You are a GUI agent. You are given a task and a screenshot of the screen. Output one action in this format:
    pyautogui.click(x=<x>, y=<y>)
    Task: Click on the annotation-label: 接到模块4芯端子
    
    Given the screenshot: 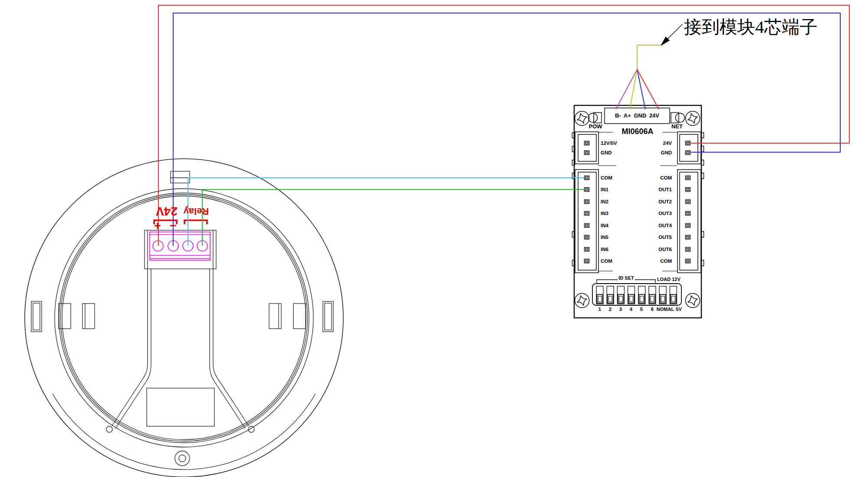 What is the action you would take?
    pyautogui.click(x=751, y=27)
    